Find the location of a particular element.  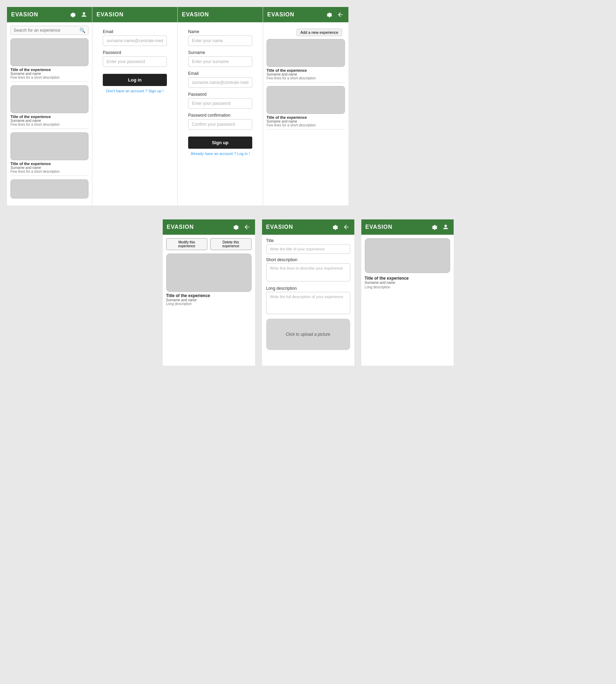

modify-button: Modify this experience is located at coordinates (187, 244).